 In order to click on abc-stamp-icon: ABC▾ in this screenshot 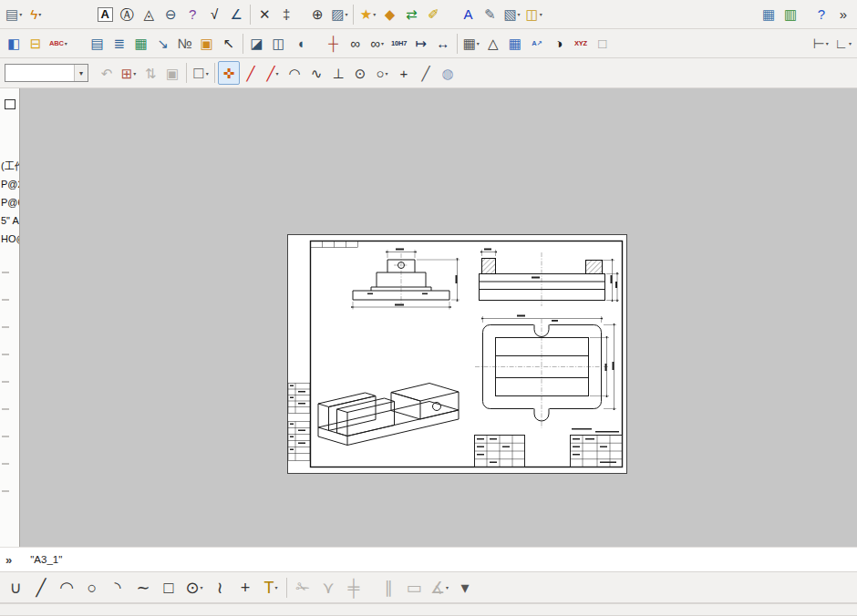, I will do `click(58, 44)`.